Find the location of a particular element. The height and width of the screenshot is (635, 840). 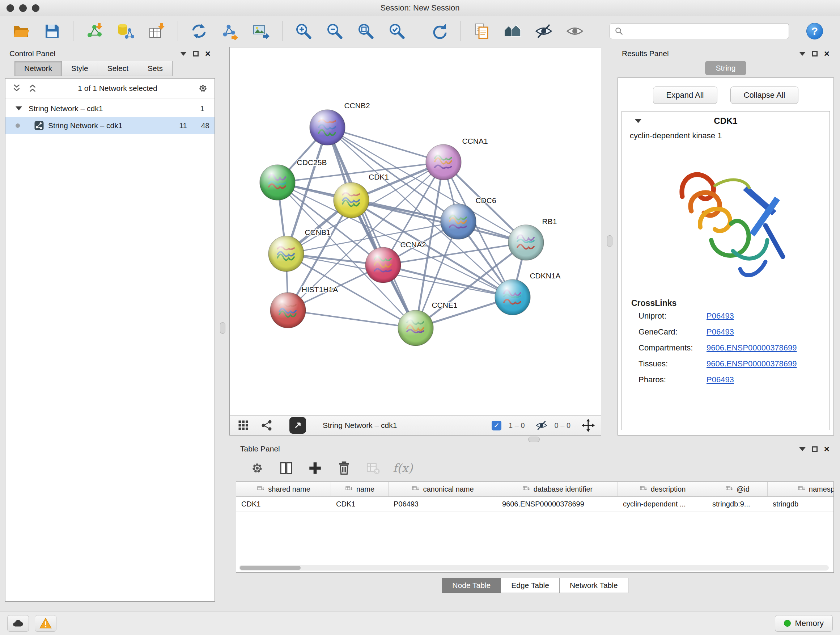

network-options-gear-icon is located at coordinates (203, 88).